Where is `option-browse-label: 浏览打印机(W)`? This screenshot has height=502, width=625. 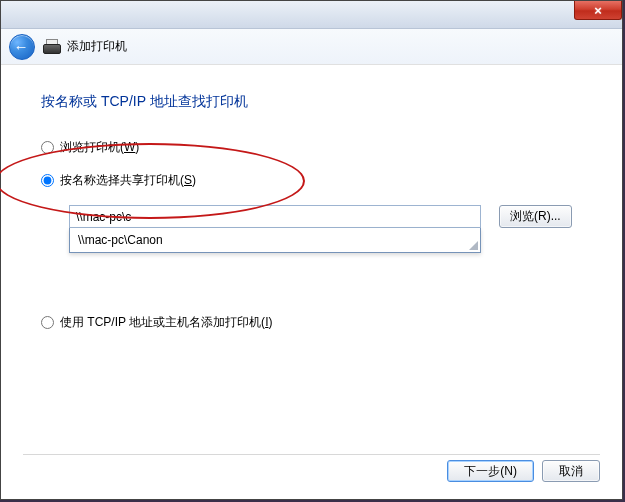
option-browse-label: 浏览打印机(W) is located at coordinates (100, 148).